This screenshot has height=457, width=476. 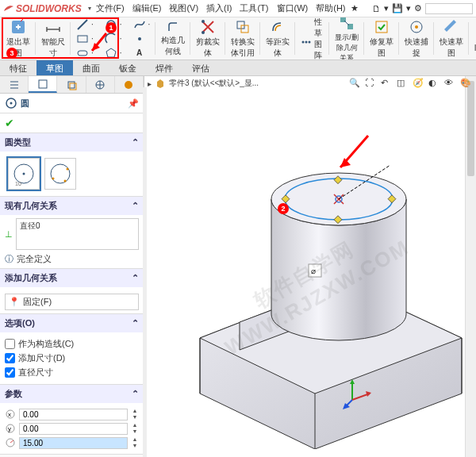 What do you see at coordinates (144, 272) in the screenshot?
I see `panel-splitter` at bounding box center [144, 272].